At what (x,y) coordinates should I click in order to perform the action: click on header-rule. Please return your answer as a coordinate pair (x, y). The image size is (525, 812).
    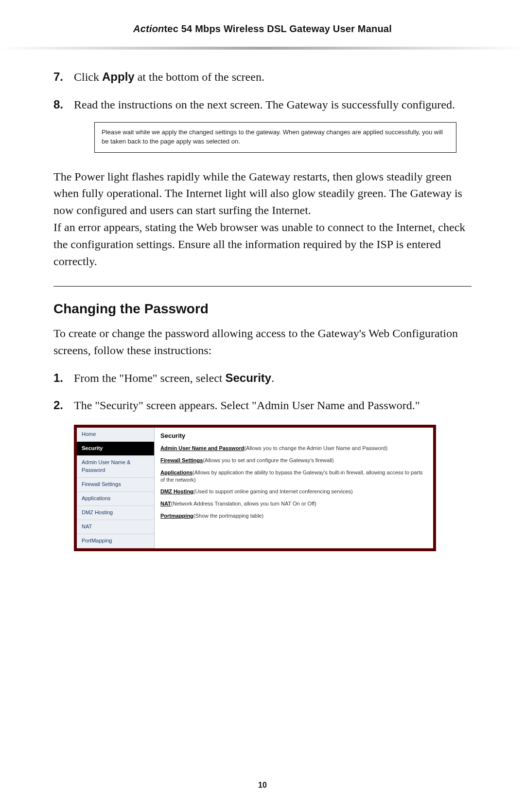
    Looking at the image, I should click on (262, 48).